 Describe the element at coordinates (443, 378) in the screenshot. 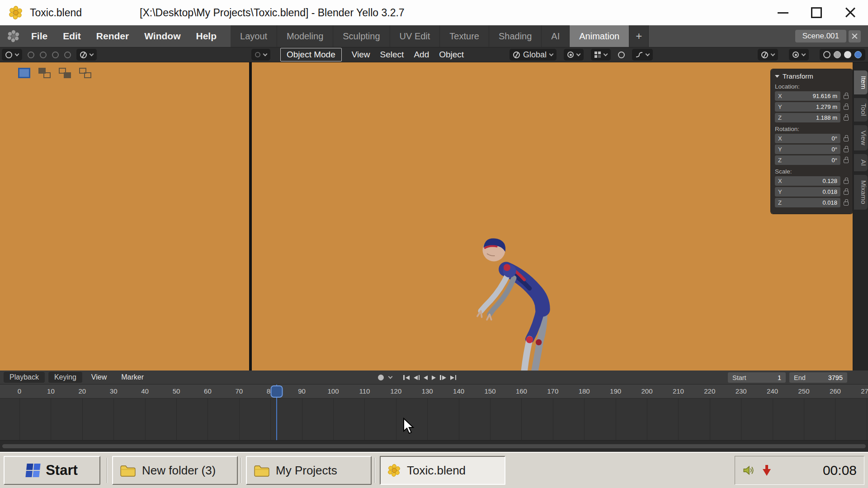

I see `next-keyframe-button` at that location.